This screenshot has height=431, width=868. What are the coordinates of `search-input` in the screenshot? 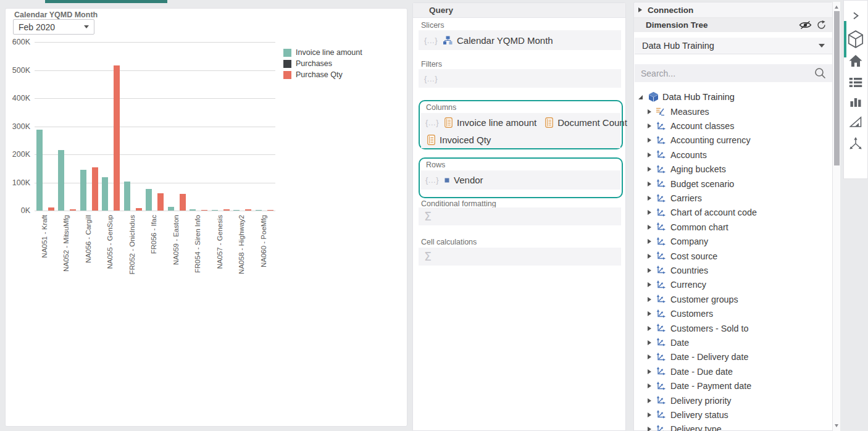 It's located at (727, 73).